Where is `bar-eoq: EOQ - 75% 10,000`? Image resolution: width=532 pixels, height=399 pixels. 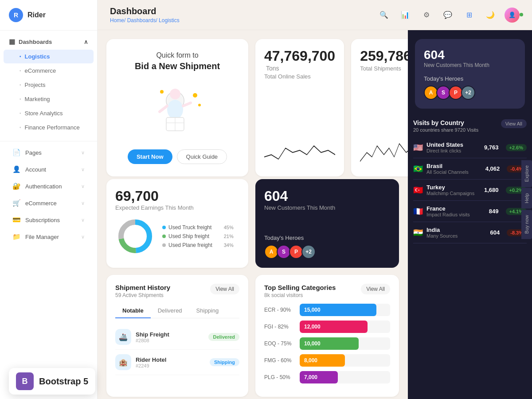 bar-eoq: EOQ - 75% 10,000 is located at coordinates (327, 344).